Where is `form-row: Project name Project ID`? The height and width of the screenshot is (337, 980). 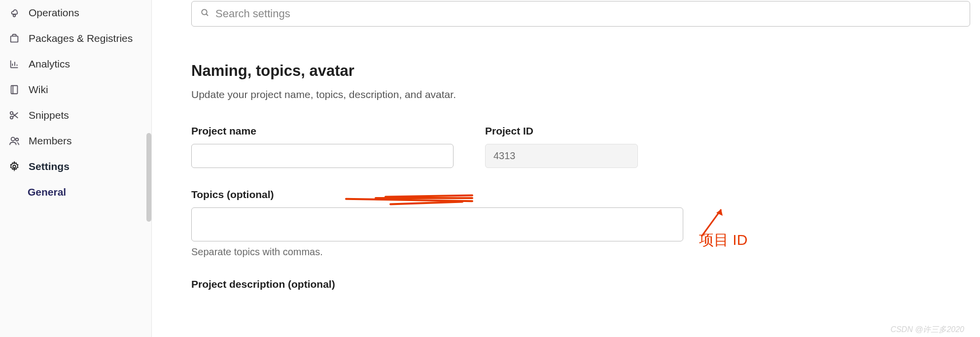
form-row: Project name Project ID is located at coordinates (586, 147).